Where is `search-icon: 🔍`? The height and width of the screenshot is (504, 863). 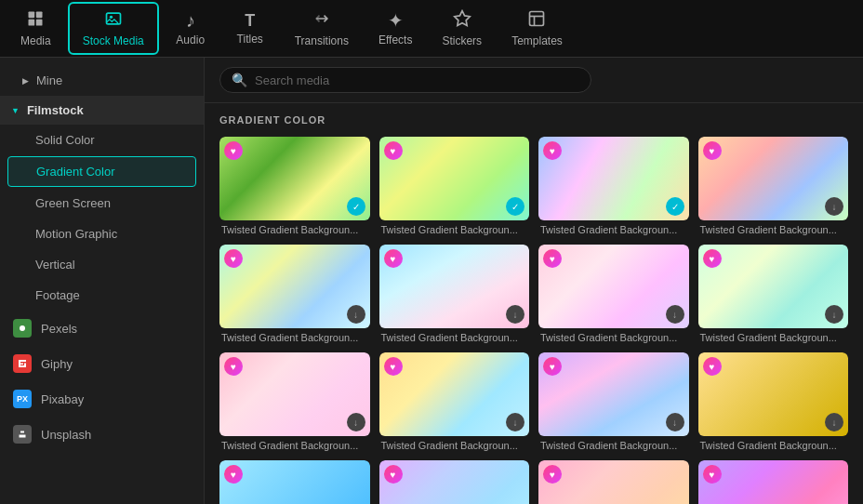 search-icon: 🔍 is located at coordinates (240, 80).